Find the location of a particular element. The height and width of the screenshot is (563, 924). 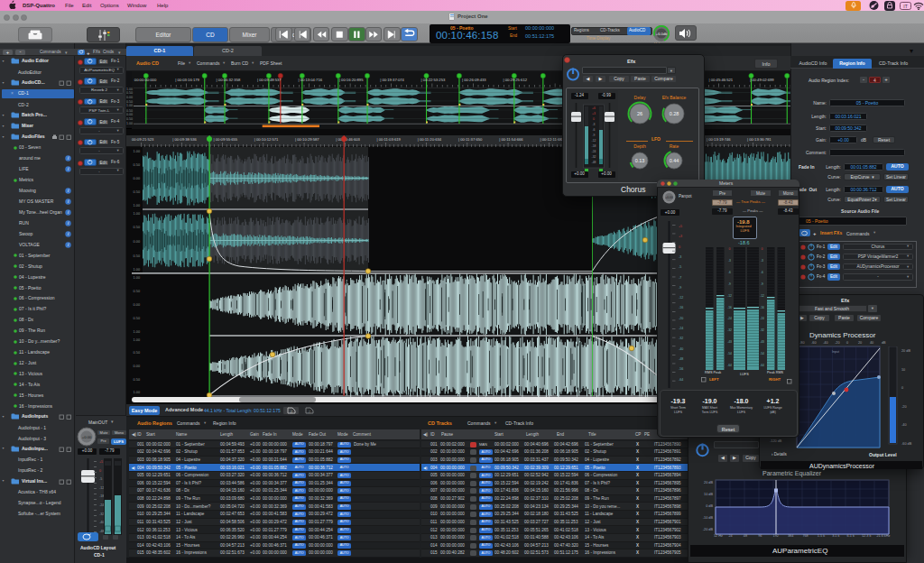

svg-text: -40 is located at coordinates (101, 522).